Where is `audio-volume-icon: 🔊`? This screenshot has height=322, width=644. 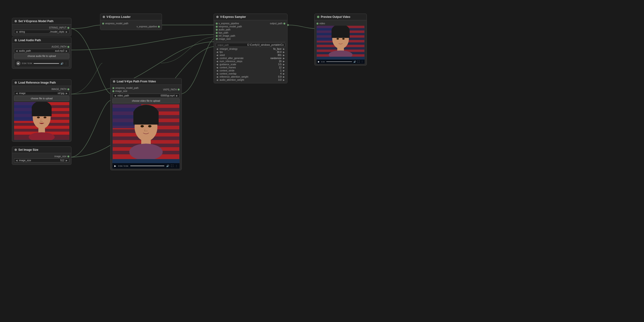
audio-volume-icon: 🔊 is located at coordinates (62, 64).